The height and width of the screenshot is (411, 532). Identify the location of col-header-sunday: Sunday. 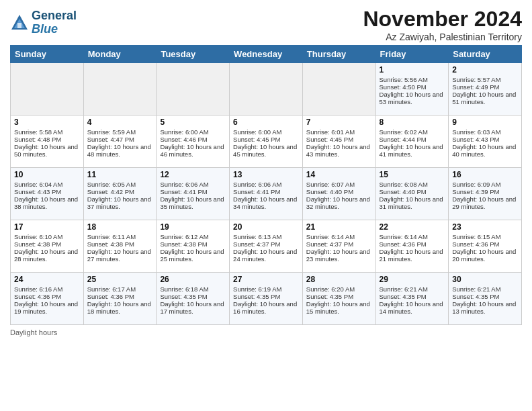
(47, 54).